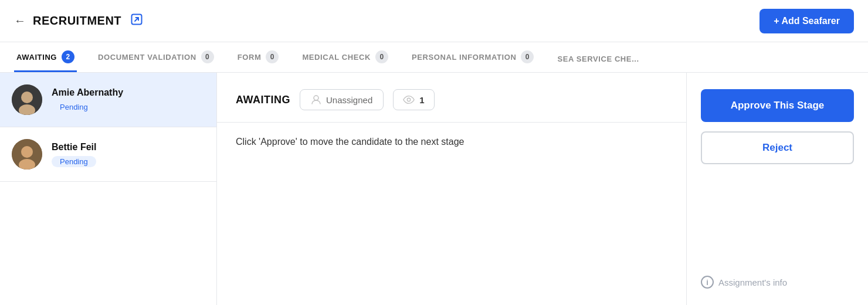  Describe the element at coordinates (108, 100) in the screenshot. I see `candidate-item-1: Amie Abernathy Pending` at that location.